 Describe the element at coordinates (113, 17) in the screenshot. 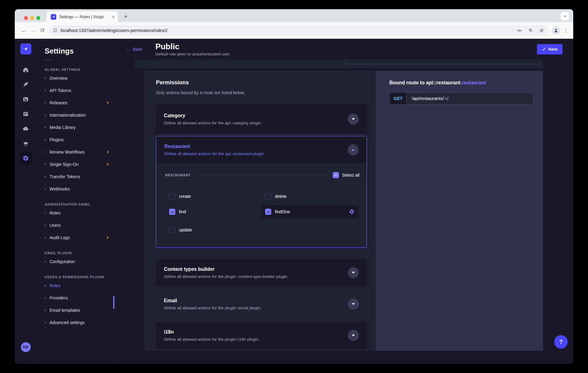

I see `tab-close-icon: ×` at that location.